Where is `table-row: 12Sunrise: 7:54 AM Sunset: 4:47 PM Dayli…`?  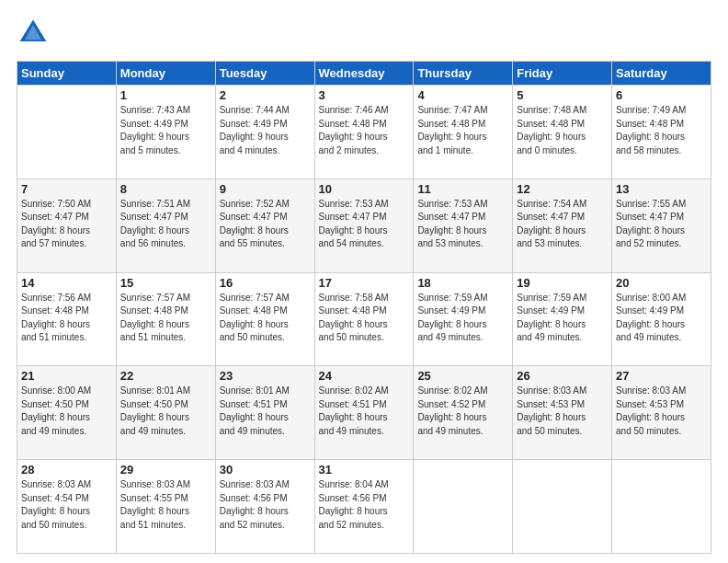 table-row: 12Sunrise: 7:54 AM Sunset: 4:47 PM Dayli… is located at coordinates (563, 225).